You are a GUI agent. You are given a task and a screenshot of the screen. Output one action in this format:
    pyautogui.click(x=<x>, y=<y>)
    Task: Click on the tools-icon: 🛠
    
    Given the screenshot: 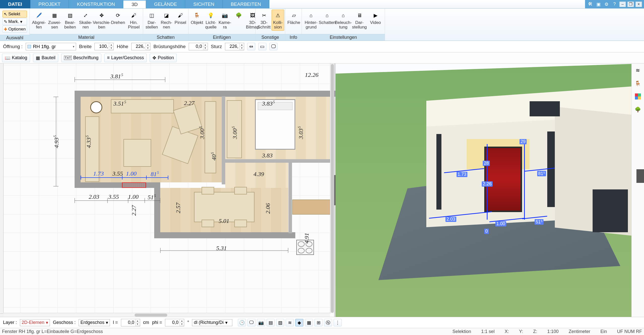 What is the action you would take?
    pyautogui.click(x=590, y=4)
    